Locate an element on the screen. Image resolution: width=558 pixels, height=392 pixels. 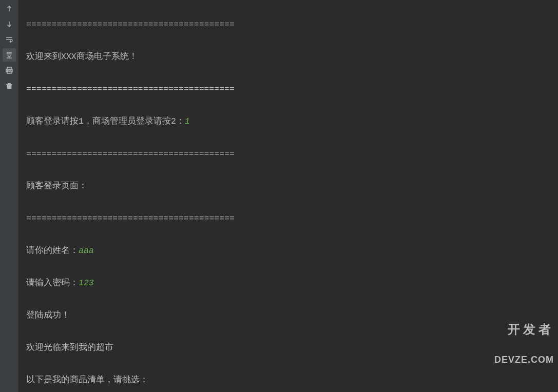
password-input: 123 is located at coordinates (86, 283).